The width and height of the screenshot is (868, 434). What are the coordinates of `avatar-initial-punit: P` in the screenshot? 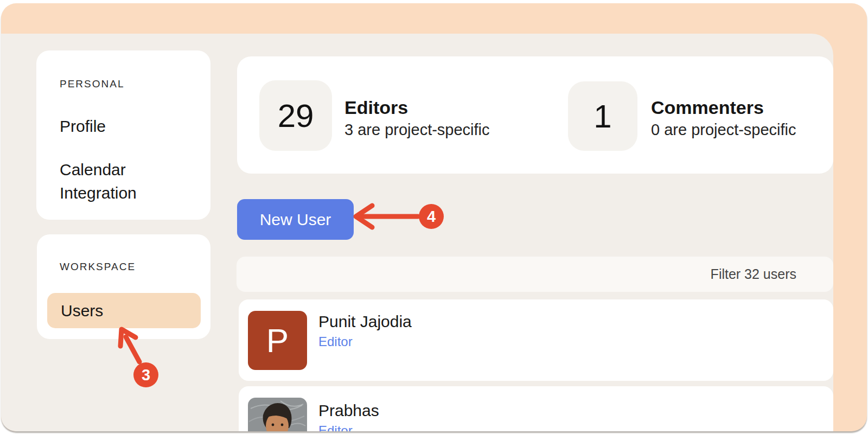 It's located at (278, 341).